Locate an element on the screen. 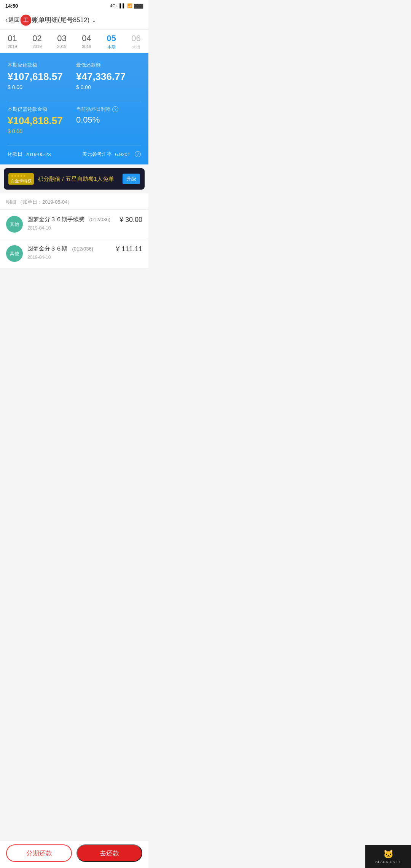 This screenshot has height=868, width=411. tab-month-04: 04 2019 is located at coordinates (87, 41).